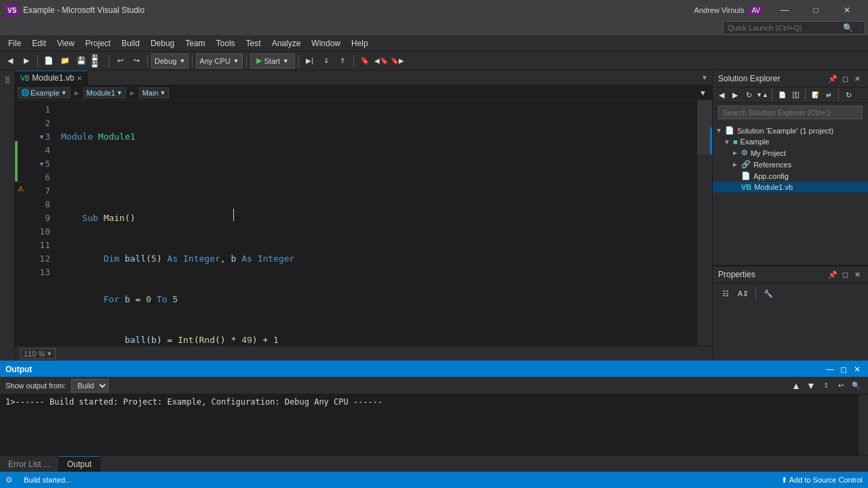 The image size is (868, 488). I want to click on source-control-button: ⬆ Add to Source Control, so click(822, 480).